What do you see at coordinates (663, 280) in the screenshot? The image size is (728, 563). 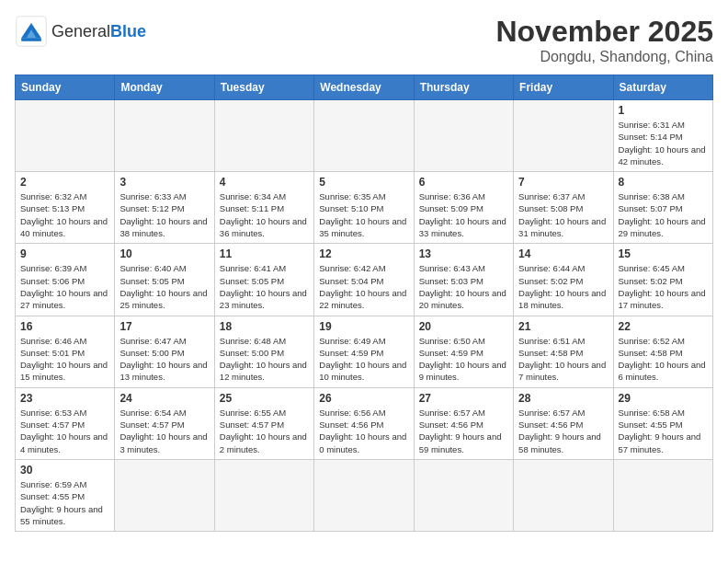 I see `calendar-cell: 15Sunrise: 6:45 AMSunset: 5:02 PMDayligh…` at bounding box center [663, 280].